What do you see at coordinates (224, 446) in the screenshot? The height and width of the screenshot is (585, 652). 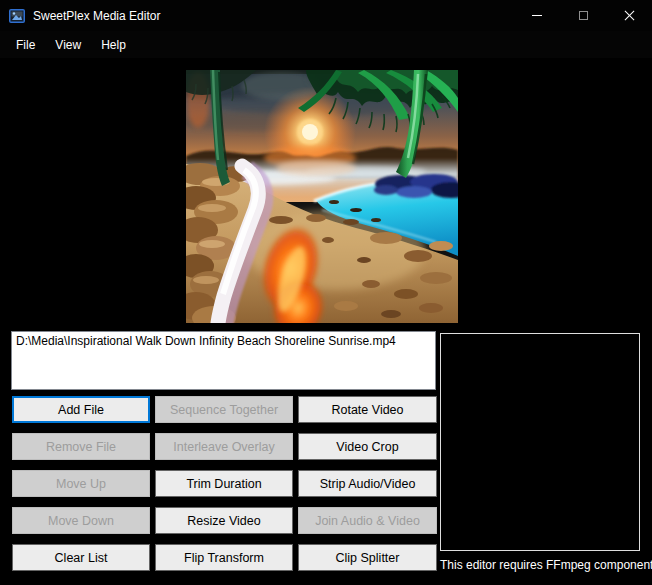 I see `interleave-overlay-button: Interleave Overlay` at bounding box center [224, 446].